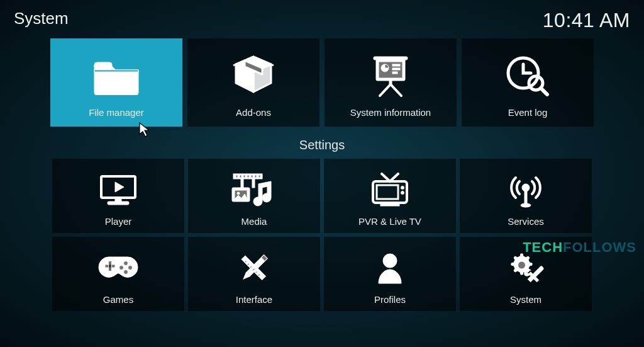 The image size is (644, 347). I want to click on clock: 10:41 AM, so click(586, 20).